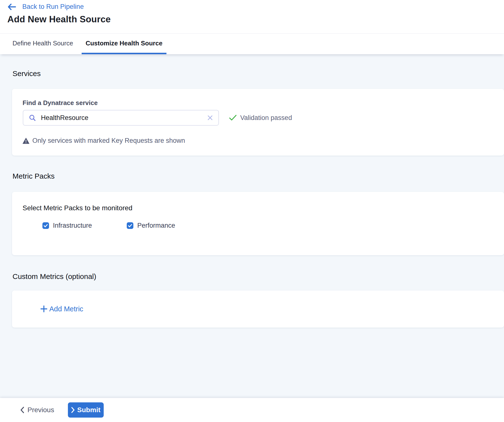 The width and height of the screenshot is (504, 422). I want to click on footer-bar: Previous Submit, so click(252, 410).